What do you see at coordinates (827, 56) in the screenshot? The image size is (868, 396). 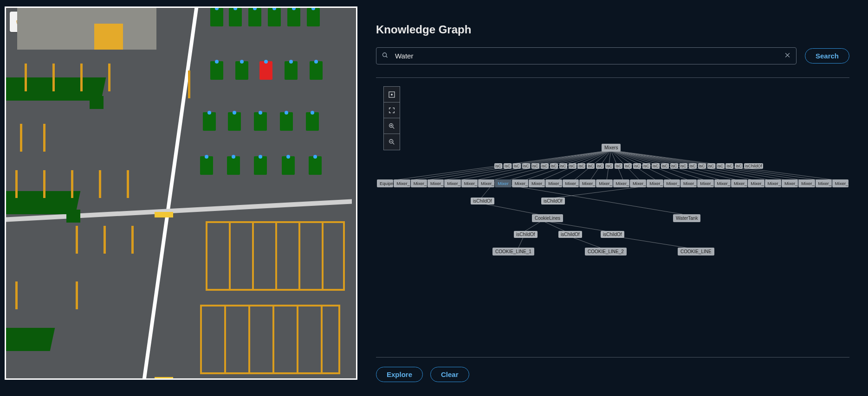 I see `search-button: Search` at bounding box center [827, 56].